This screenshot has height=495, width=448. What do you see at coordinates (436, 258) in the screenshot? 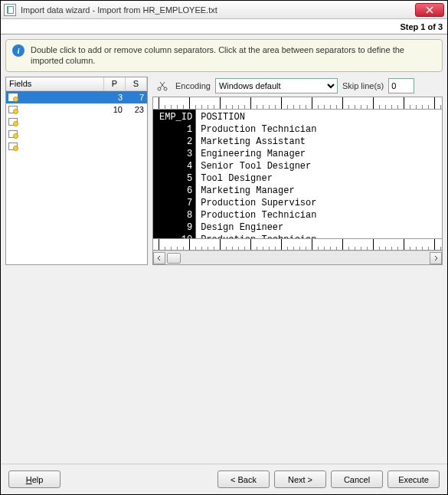
I see `scroll-right-button` at bounding box center [436, 258].